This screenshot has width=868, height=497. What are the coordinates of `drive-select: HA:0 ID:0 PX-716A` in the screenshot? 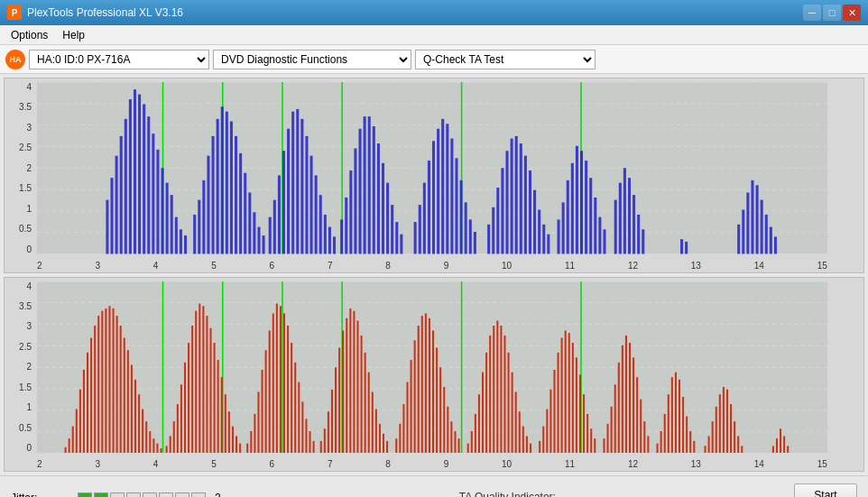 It's located at (119, 60).